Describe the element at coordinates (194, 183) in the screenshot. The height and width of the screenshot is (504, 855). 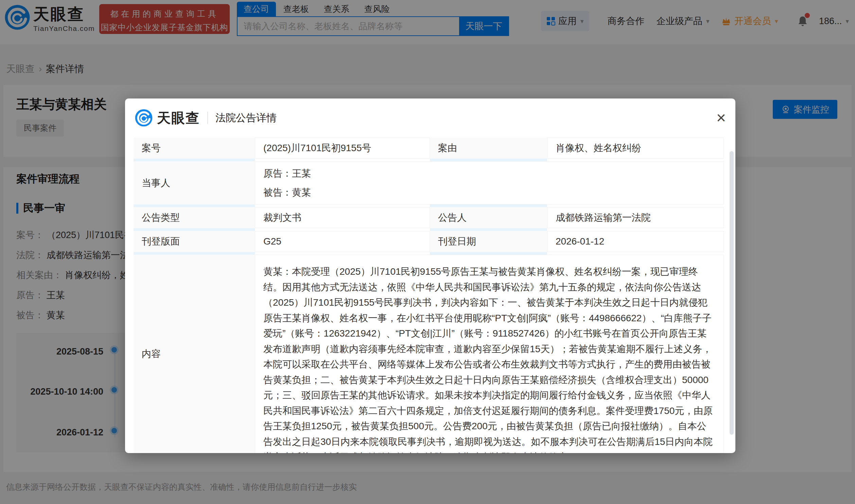
I see `parties-label-cell: 当事人` at that location.